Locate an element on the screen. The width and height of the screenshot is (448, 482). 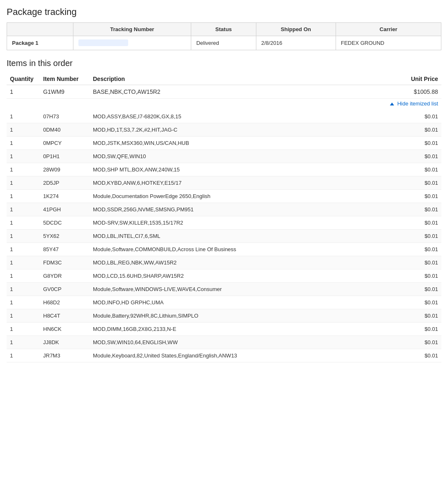
table-row: 15DCDCMOD-SRV,SW,KILLER,1535,15/17R2$0.0… is located at coordinates (224, 223).